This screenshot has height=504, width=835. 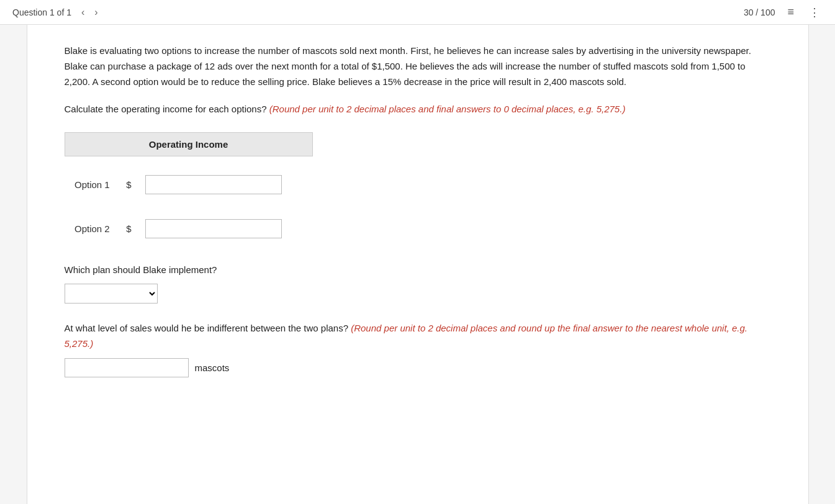 I want to click on table-row-option1: Option 1 $, so click(x=189, y=185).